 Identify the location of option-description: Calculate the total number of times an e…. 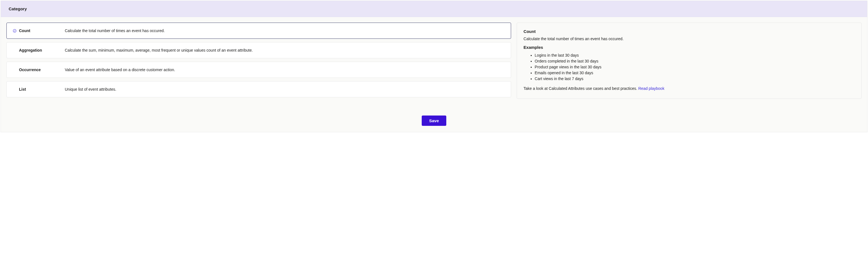
(115, 31).